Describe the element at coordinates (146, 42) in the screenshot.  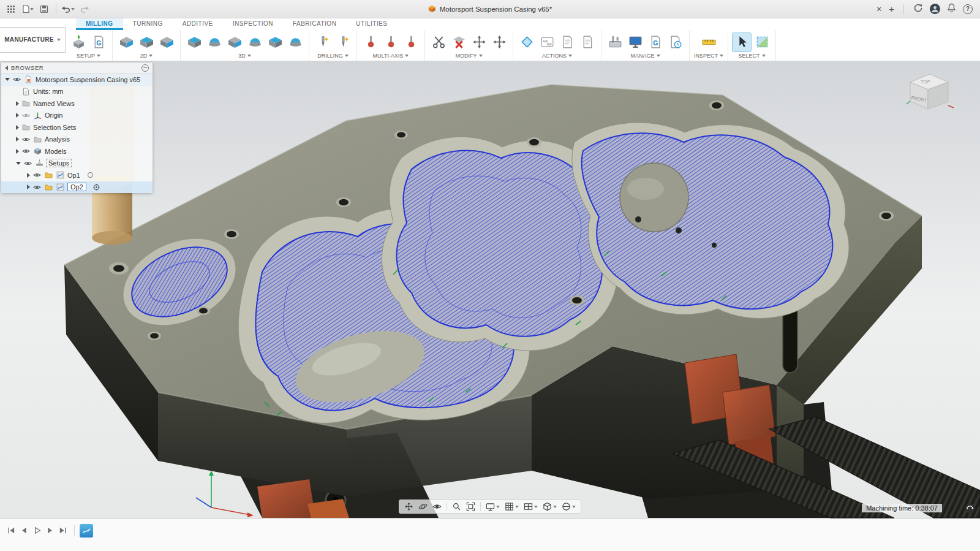
I see `pocket-2d-icon` at that location.